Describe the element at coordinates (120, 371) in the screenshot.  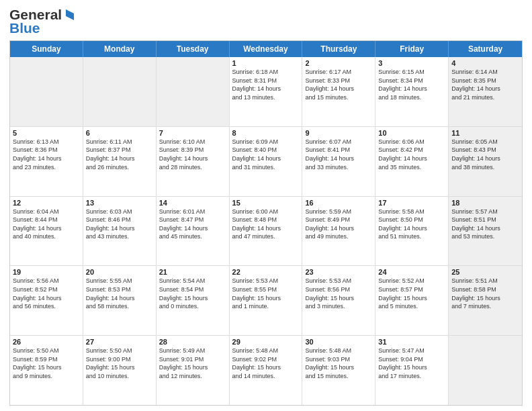
I see `day-cell-27: 27Sunrise: 5:50 AM Sunset: 9:00 PM Dayli…` at that location.